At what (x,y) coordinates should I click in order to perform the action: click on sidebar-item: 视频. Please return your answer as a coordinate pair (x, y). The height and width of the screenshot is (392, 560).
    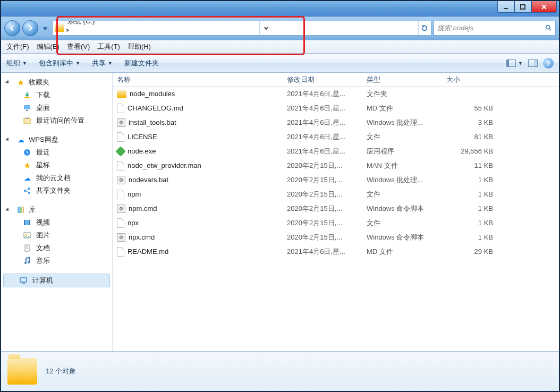
    Looking at the image, I should click on (56, 223).